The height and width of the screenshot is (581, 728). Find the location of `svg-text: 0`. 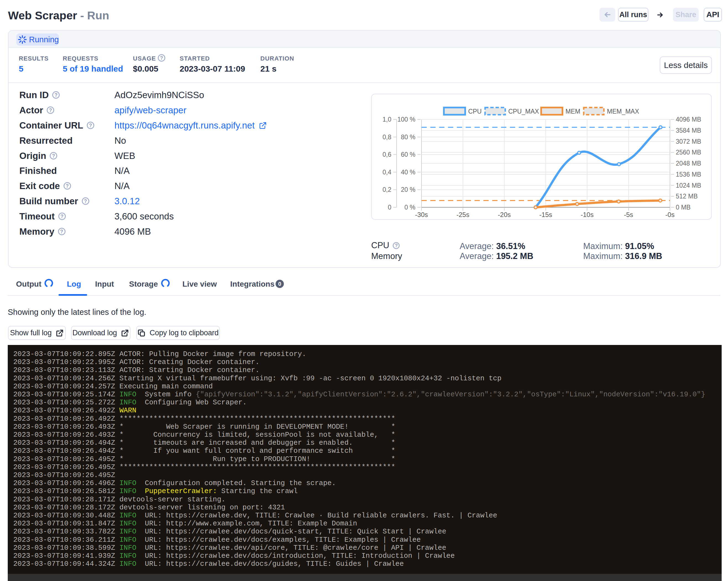

svg-text: 0 is located at coordinates (390, 207).